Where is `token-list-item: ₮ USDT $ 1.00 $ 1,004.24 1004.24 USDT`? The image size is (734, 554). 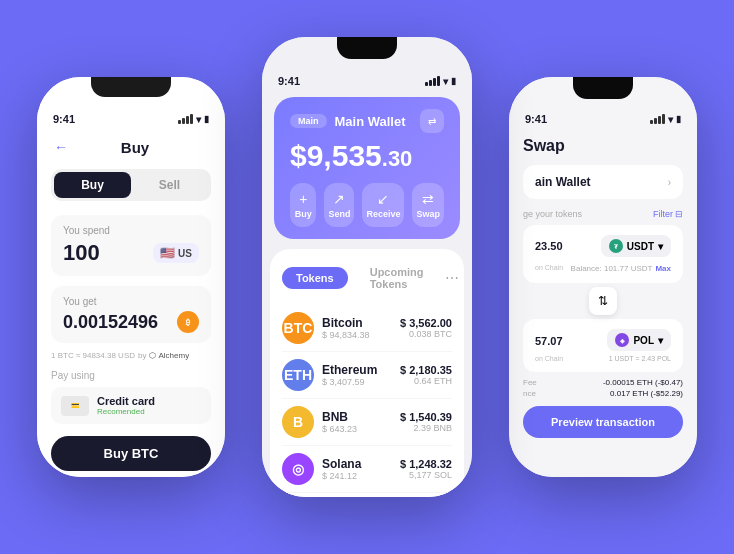
token-list-item: ₮ USDT $ 1.00 $ 1,004.24 1004.24 USDT is located at coordinates (367, 495).